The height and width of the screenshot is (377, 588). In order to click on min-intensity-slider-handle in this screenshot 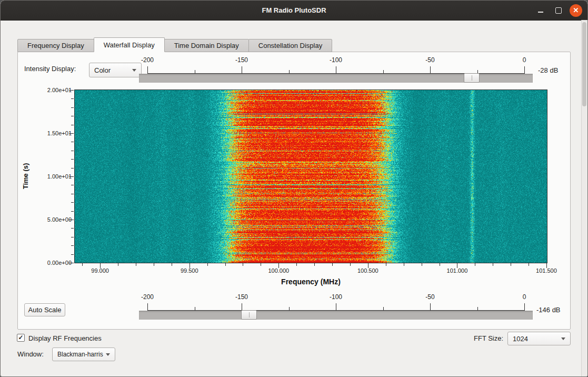, I will do `click(249, 315)`.